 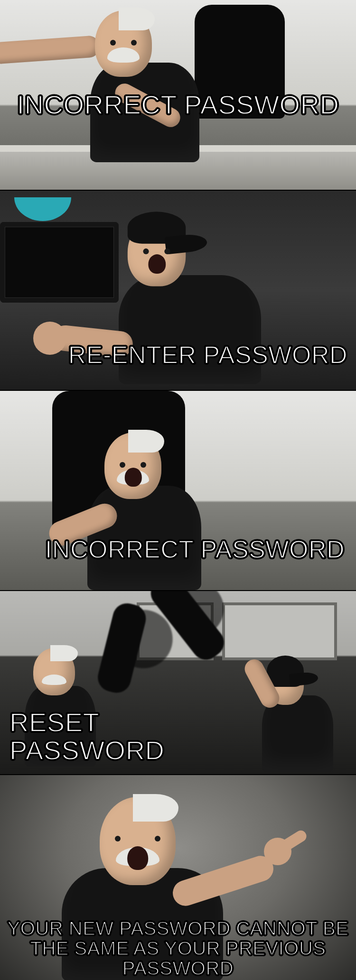 What do you see at coordinates (178, 105) in the screenshot?
I see `panel-1-caption: INCORRECT PASSWORD` at bounding box center [178, 105].